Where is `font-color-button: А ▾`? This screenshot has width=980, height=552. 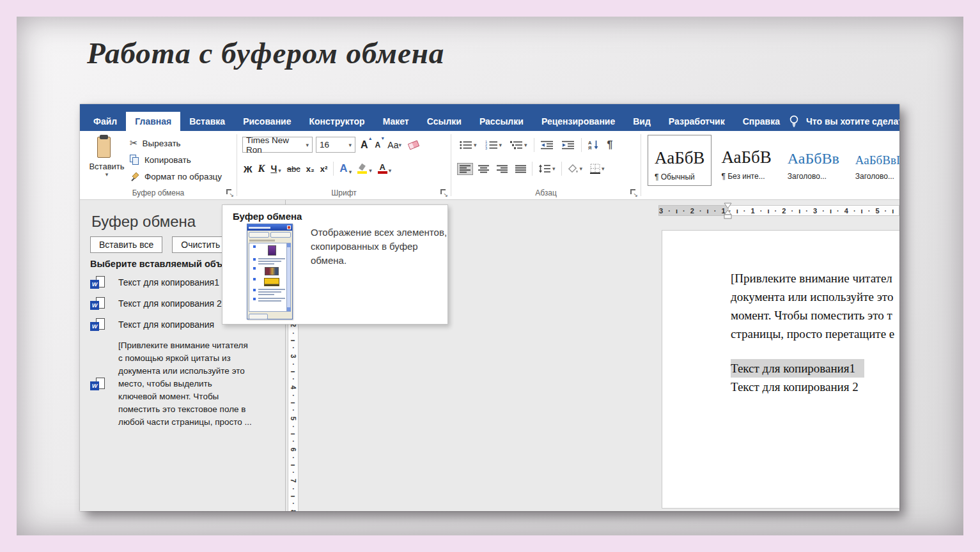
font-color-button: А ▾ is located at coordinates (385, 169).